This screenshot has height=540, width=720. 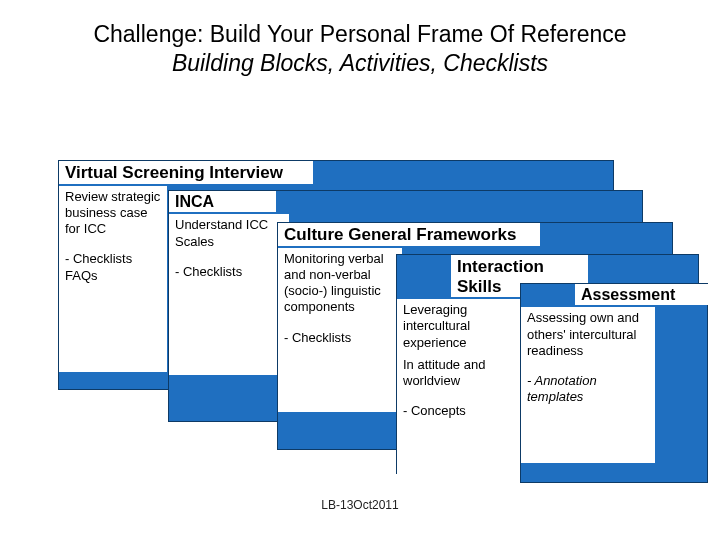 I want to click on slide-title-block: Challenge: Build Your Personal Frame Of …, so click(x=360, y=49).